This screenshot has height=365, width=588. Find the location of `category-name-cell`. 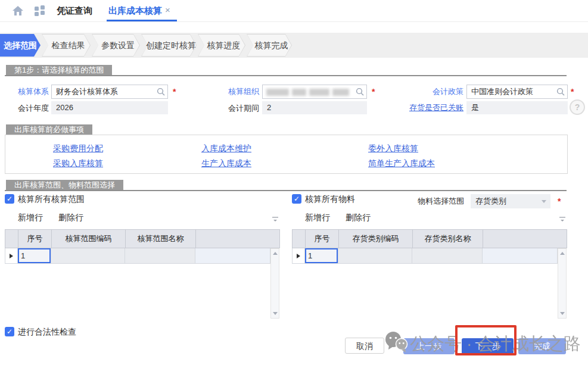

category-name-cell is located at coordinates (447, 256).